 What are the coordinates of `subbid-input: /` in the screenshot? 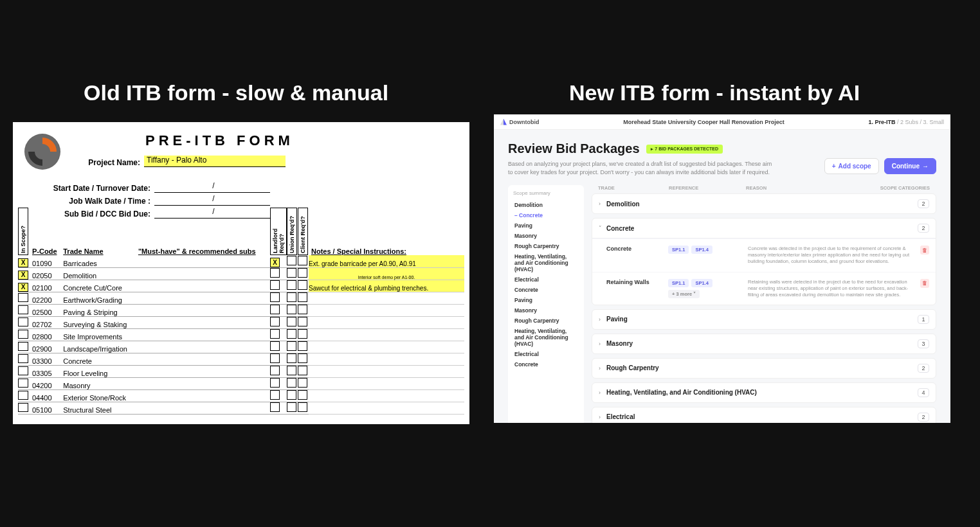 It's located at (212, 213).